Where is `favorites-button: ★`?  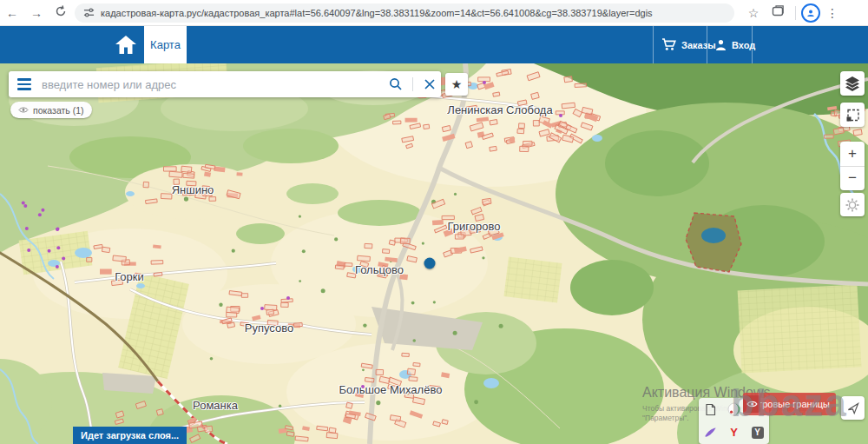 favorites-button: ★ is located at coordinates (457, 84).